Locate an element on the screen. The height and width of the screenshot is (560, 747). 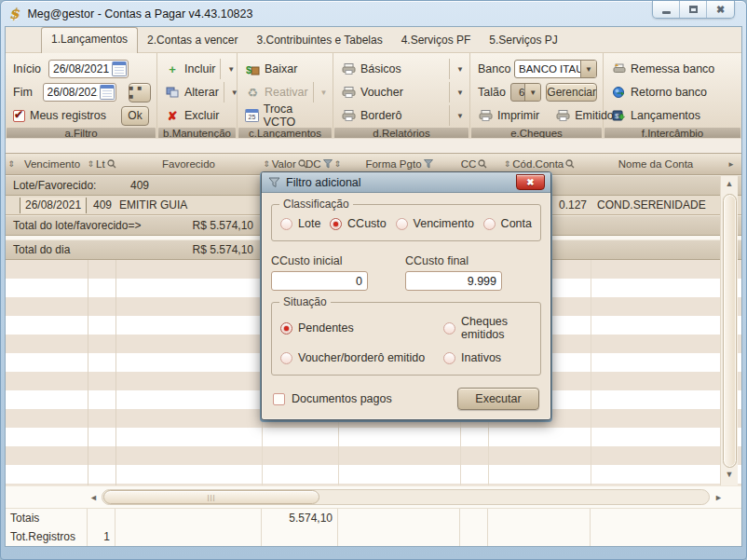
excluir-button: ✘Excluir is located at coordinates (192, 116).